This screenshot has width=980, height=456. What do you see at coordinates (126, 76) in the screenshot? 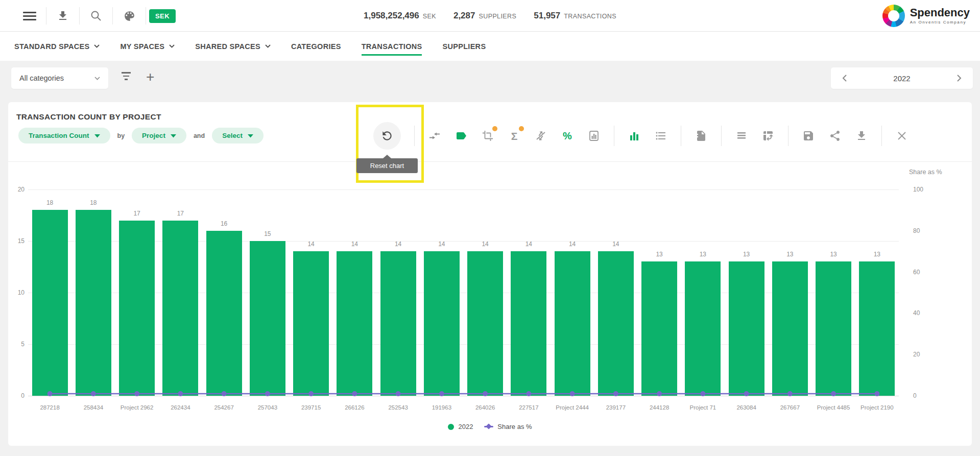
I see `filter-icon` at bounding box center [126, 76].